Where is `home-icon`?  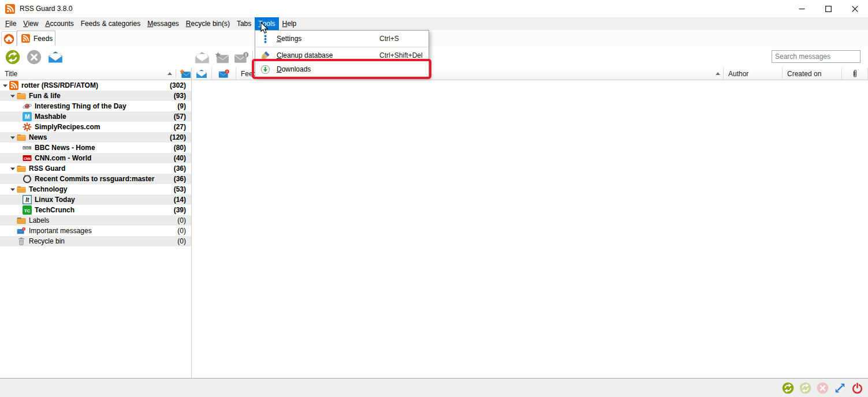
home-icon is located at coordinates (9, 39).